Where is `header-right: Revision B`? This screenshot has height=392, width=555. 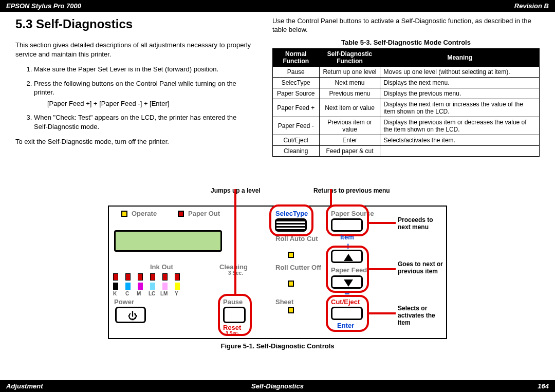 header-right: Revision B is located at coordinates (531, 6).